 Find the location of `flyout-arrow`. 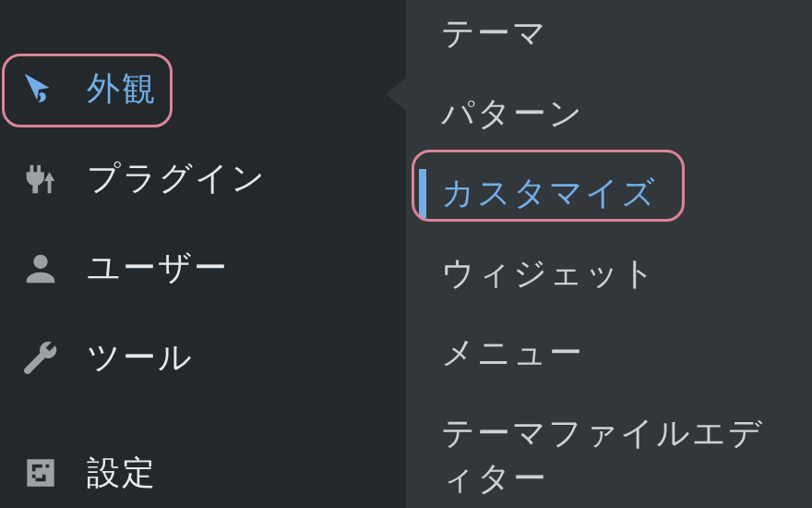

flyout-arrow is located at coordinates (396, 94).